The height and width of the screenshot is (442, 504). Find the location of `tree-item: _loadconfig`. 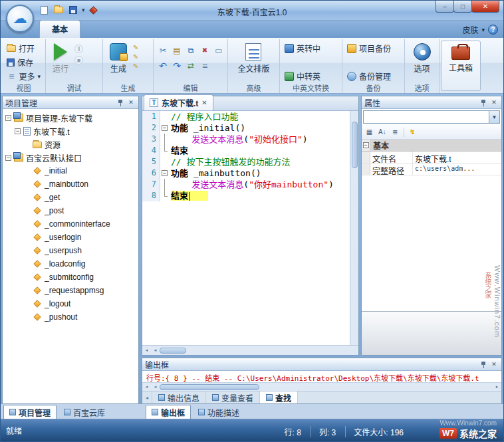

tree-item: _loadconfig is located at coordinates (70, 264).